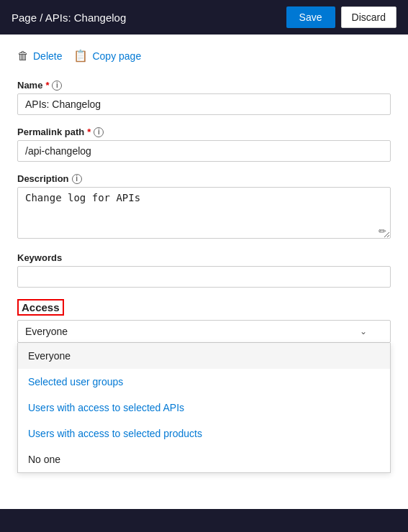  What do you see at coordinates (204, 214) in the screenshot?
I see `description-wrapper: Change log for <span class="description-…` at bounding box center [204, 214].